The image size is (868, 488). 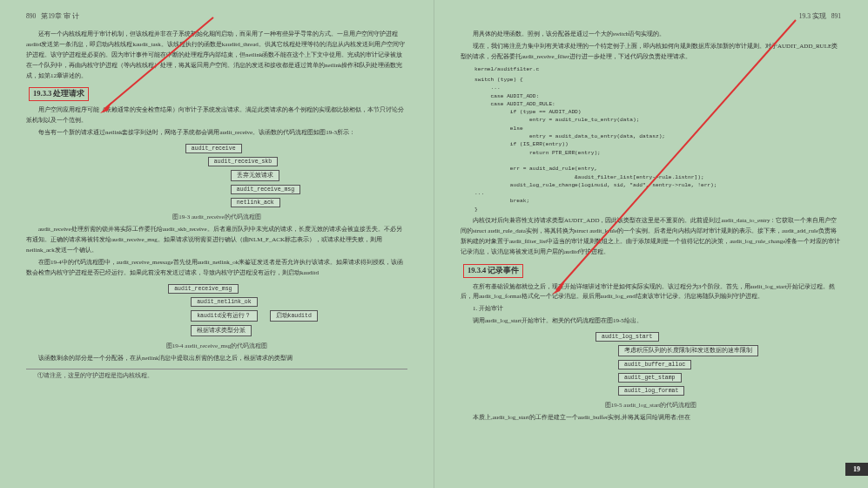 What do you see at coordinates (651, 405) in the screenshot?
I see `caption-19-5: 图19-5 audit_log_start的代码流程图` at bounding box center [651, 405].